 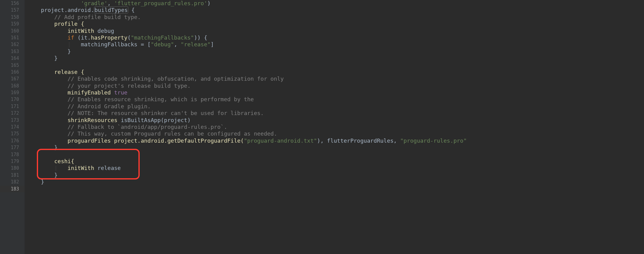 I want to click on line-number: 169, so click(x=12, y=93).